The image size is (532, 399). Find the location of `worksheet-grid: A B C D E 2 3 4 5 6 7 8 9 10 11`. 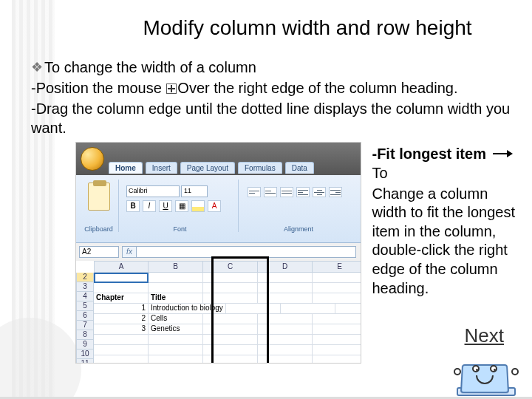

worksheet-grid: A B C D E 2 3 4 5 6 7 8 9 10 11 is located at coordinates (219, 312).